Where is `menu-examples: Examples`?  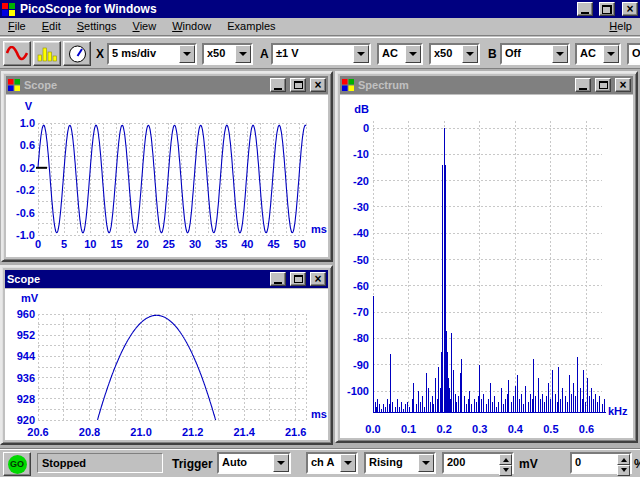
menu-examples: Examples is located at coordinates (251, 26).